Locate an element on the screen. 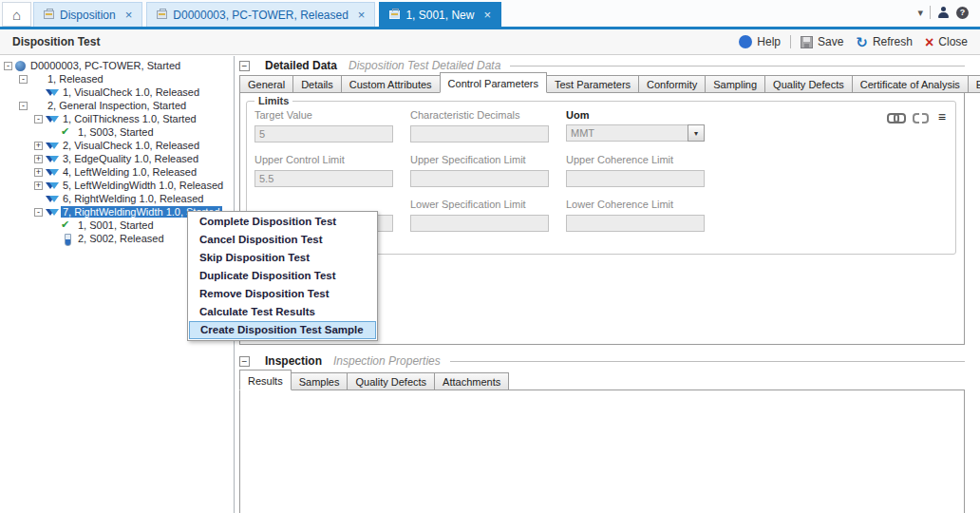 Image resolution: width=980 pixels, height=513 pixels. tab-general: General is located at coordinates (266, 84).